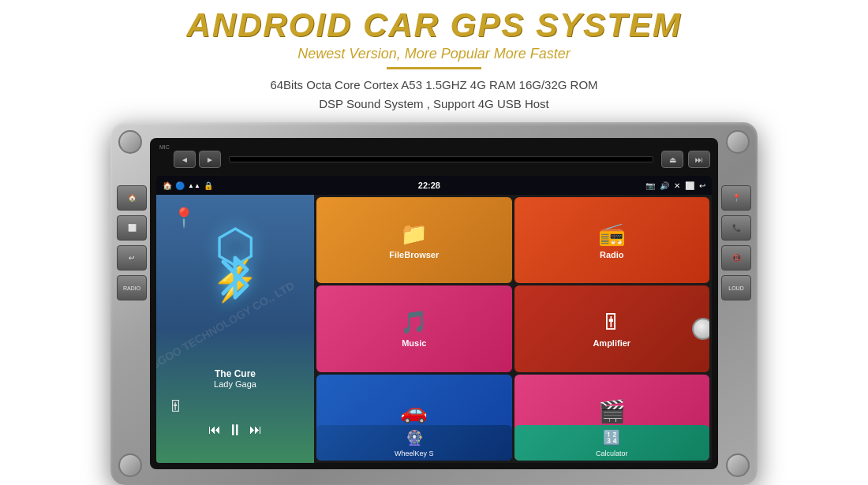  What do you see at coordinates (132, 243) in the screenshot?
I see `left-side-buttons: 🏠 ⬜ ↩ RADIO` at bounding box center [132, 243].